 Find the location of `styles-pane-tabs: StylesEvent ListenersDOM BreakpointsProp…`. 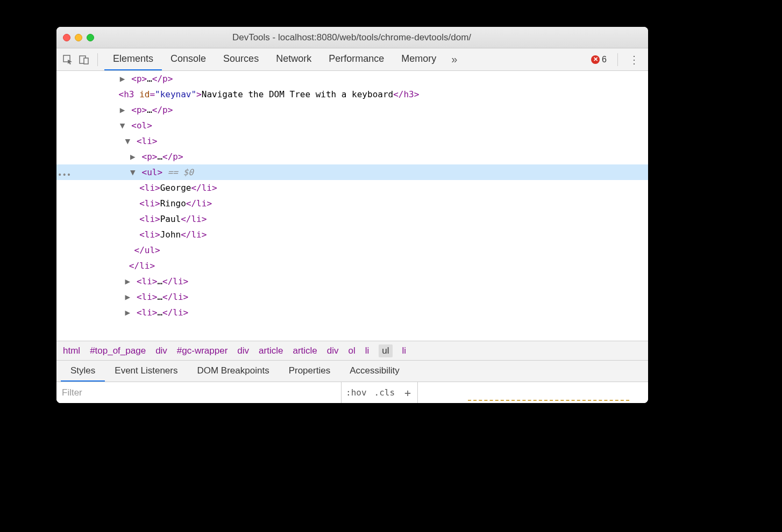

styles-pane-tabs: StylesEvent ListenersDOM BreakpointsProp… is located at coordinates (352, 371).